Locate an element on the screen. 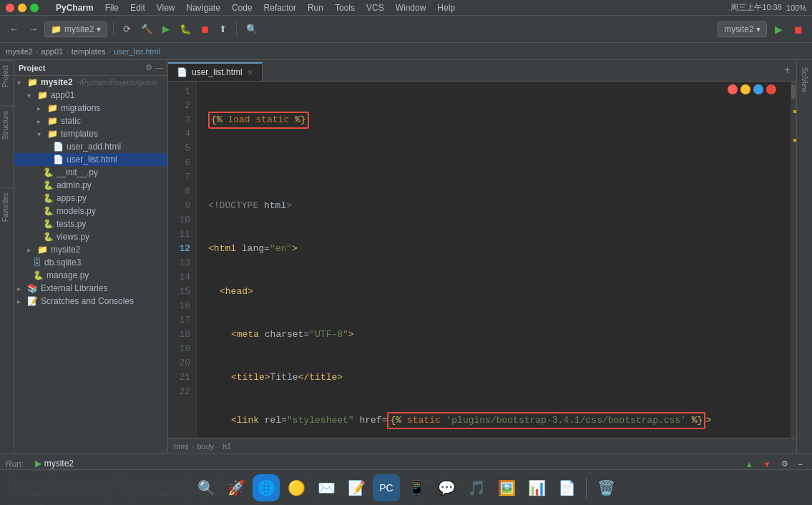 The width and height of the screenshot is (812, 505). collapse-icon: — is located at coordinates (159, 67).